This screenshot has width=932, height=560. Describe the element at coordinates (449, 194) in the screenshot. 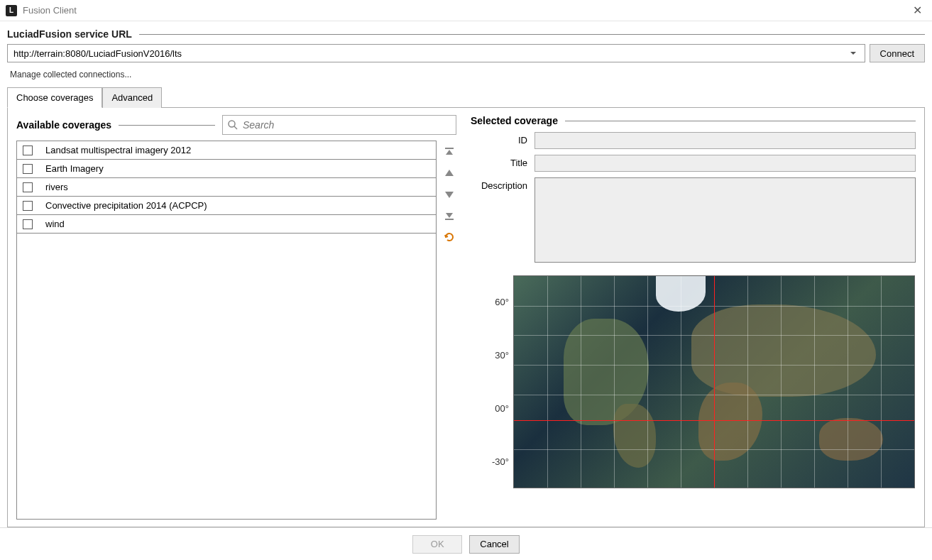

I see `move-down-icon` at that location.